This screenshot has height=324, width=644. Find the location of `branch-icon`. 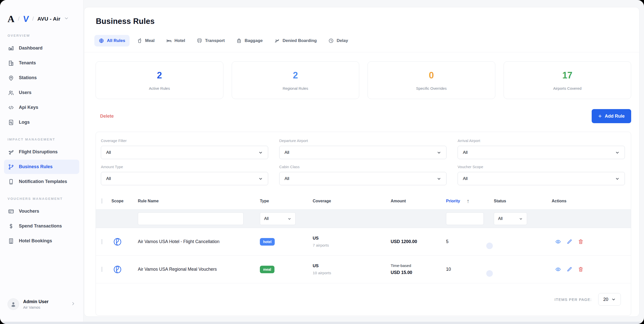

branch-icon is located at coordinates (11, 167).